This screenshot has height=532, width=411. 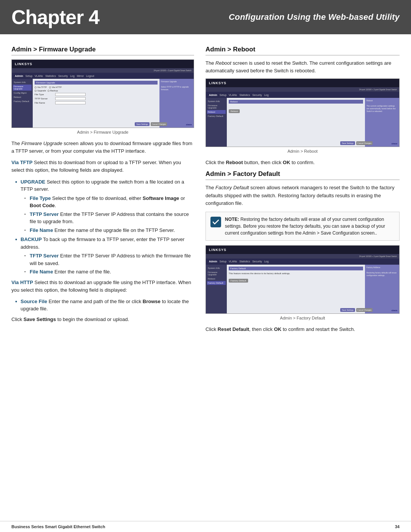 I want to click on ss-filetype-label: File Type, so click(x=44, y=94).